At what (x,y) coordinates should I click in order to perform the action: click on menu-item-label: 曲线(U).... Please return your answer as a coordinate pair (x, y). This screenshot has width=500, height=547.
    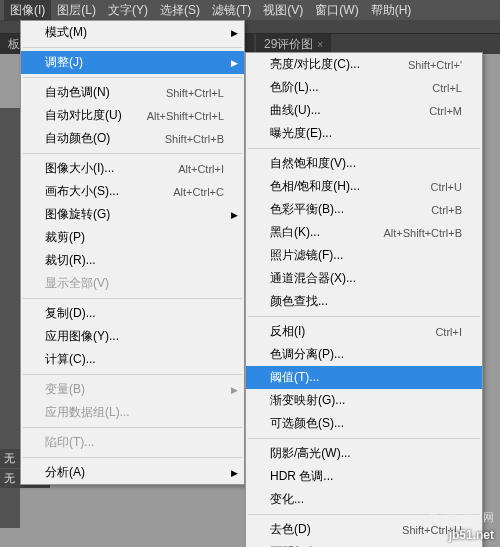
    Looking at the image, I should click on (296, 110).